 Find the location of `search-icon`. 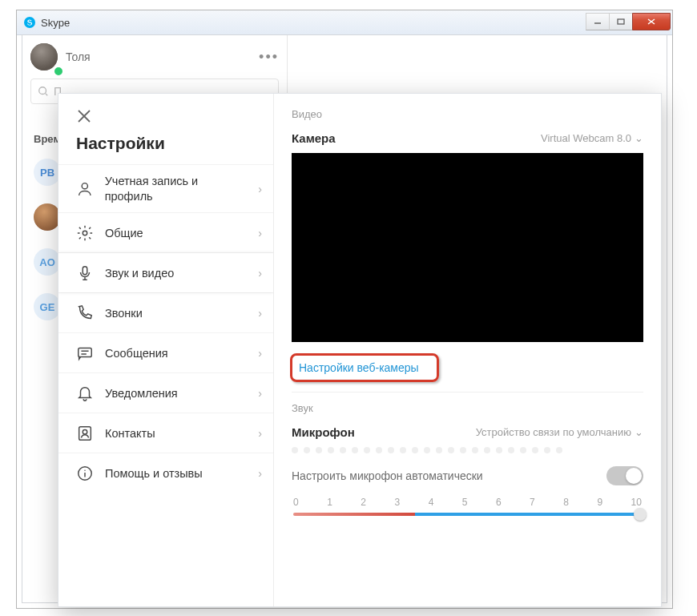

search-icon is located at coordinates (43, 91).